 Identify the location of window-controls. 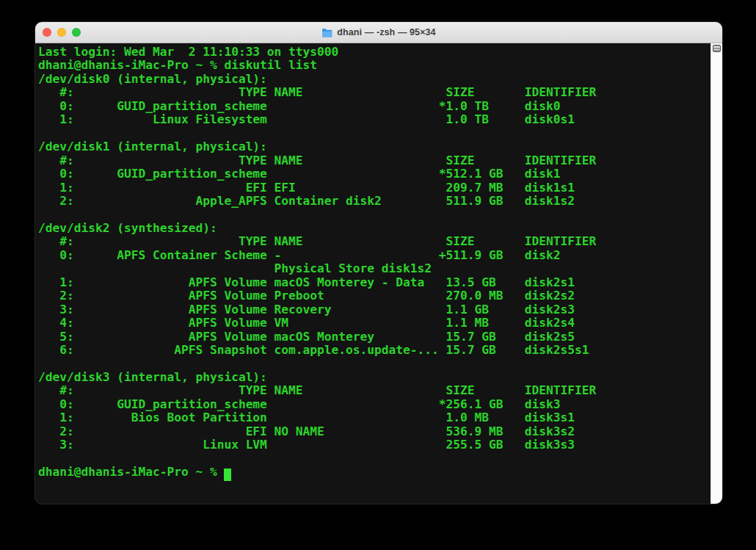
(62, 32).